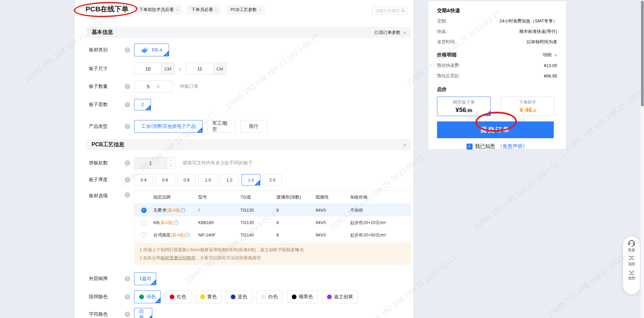 The width and height of the screenshot is (644, 318). What do you see at coordinates (250, 227) in the screenshot?
I see `row-material-options: 板材选项 ? 指定品牌 型号 TG值 玻璃布(张数) 阻燃性 加收价格` at bounding box center [250, 227].